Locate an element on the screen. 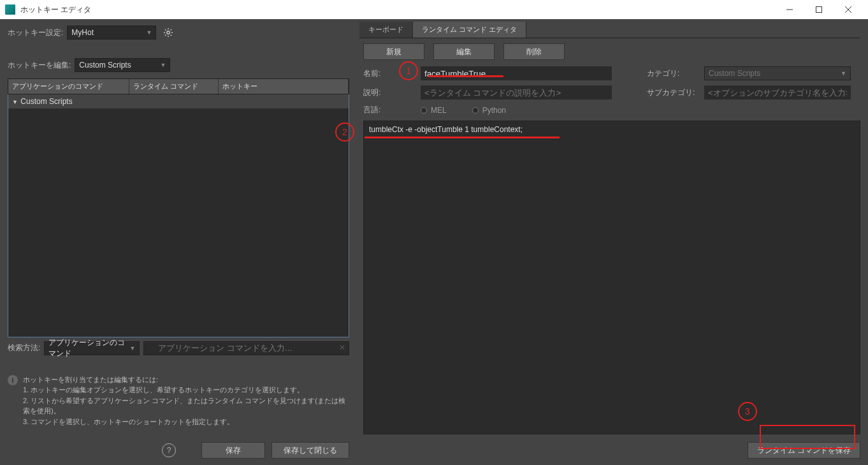 This screenshot has width=868, height=465. description-label: 説明: is located at coordinates (392, 93).